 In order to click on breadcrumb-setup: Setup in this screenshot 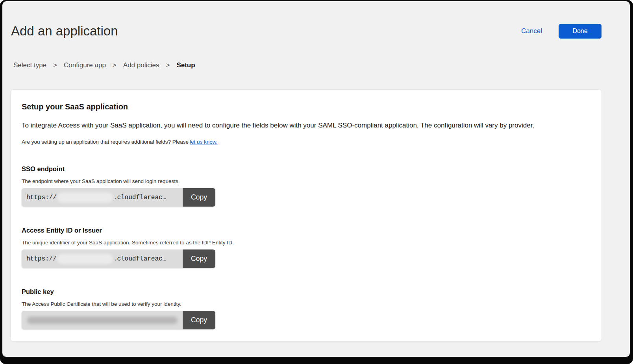, I will do `click(186, 65)`.